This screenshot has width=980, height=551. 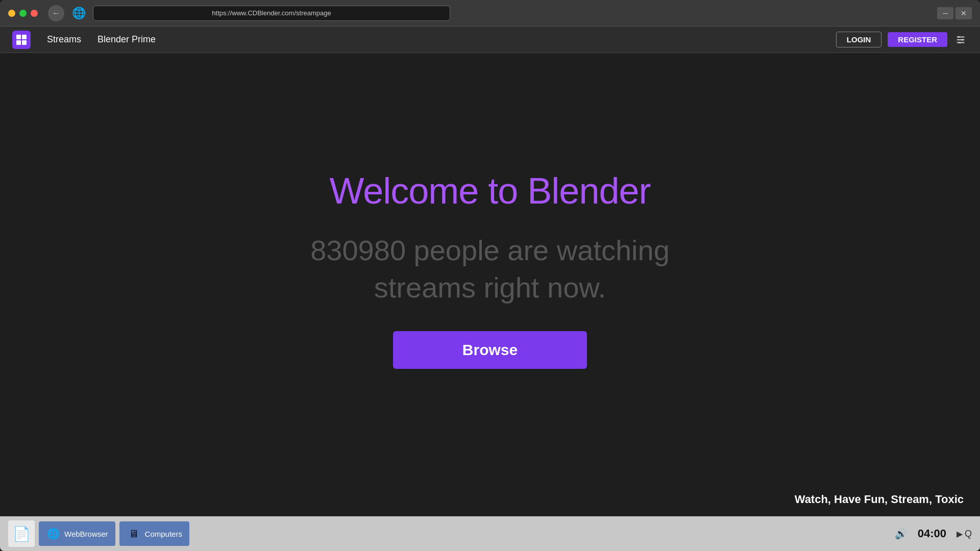 What do you see at coordinates (859, 40) in the screenshot?
I see `login-button: LOGIN` at bounding box center [859, 40].